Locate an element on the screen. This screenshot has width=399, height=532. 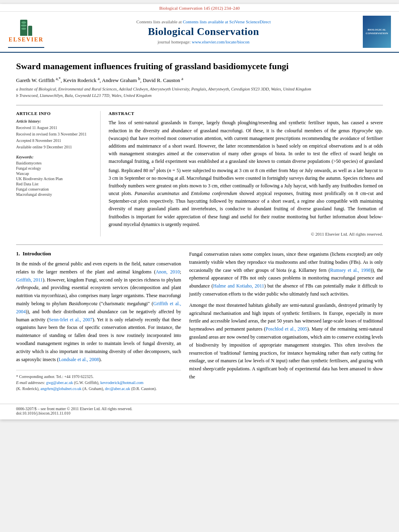
available-date: Available online 9 December 2011 is located at coordinates (56, 147).